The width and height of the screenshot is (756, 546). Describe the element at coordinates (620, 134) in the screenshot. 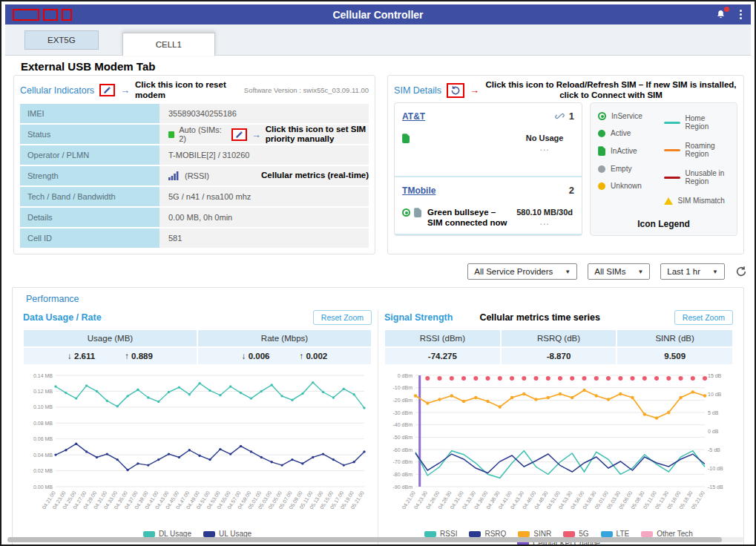

I see `legend-label: Active` at that location.